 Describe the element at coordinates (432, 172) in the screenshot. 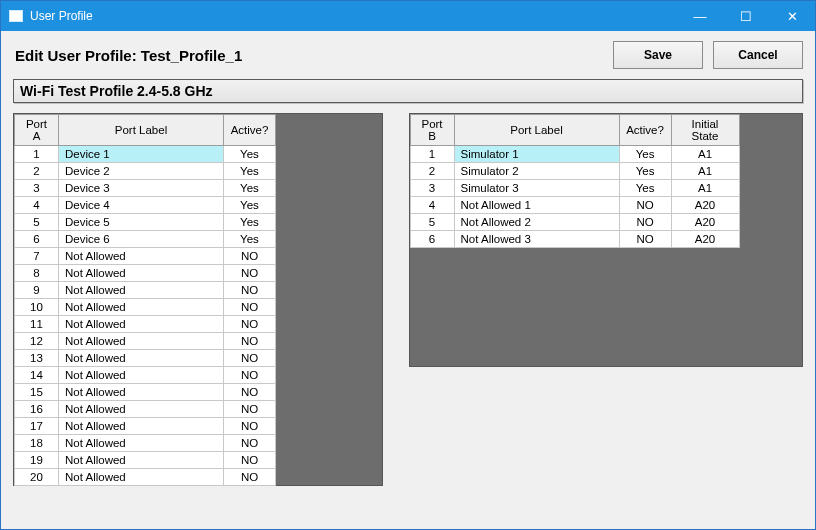

I see `cell-port: 2` at that location.